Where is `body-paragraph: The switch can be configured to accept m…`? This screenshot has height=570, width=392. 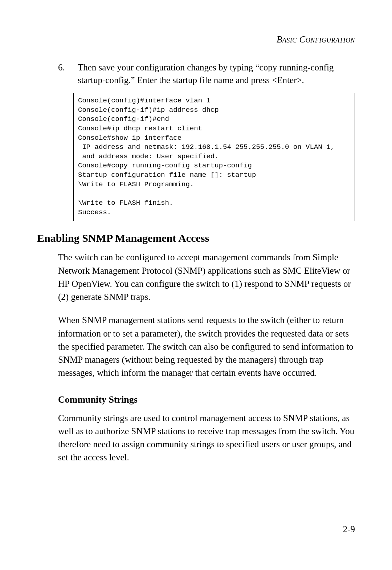
body-paragraph: The switch can be configured to accept m… is located at coordinates (207, 277).